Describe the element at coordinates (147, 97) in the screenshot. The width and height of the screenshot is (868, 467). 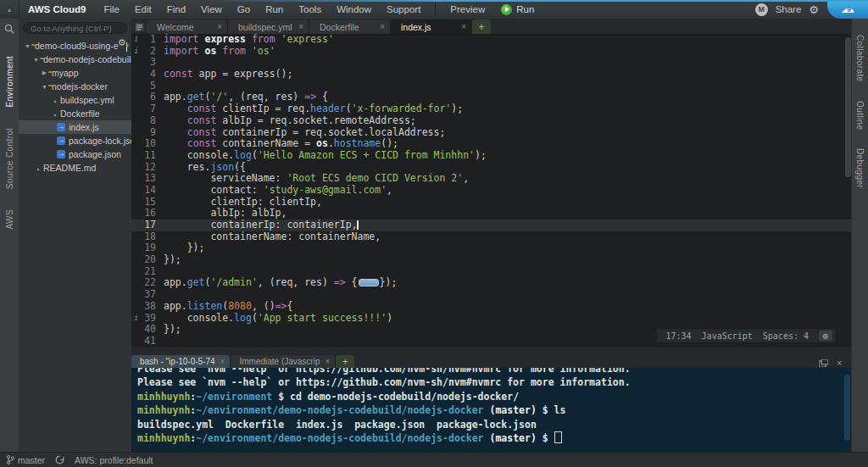
I see `gutter-line-number: 6` at that location.